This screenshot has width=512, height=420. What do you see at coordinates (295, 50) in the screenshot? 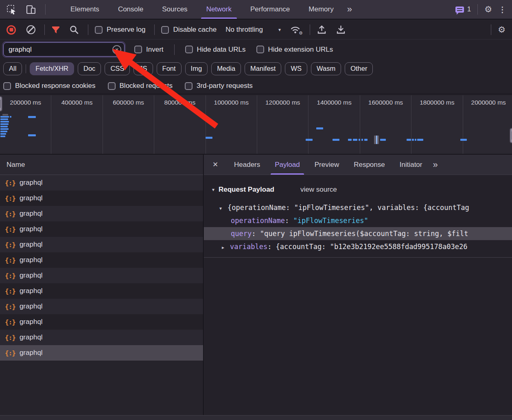
I see `hide-extension-urls-checkbox: Hide extension URLs` at bounding box center [295, 50].